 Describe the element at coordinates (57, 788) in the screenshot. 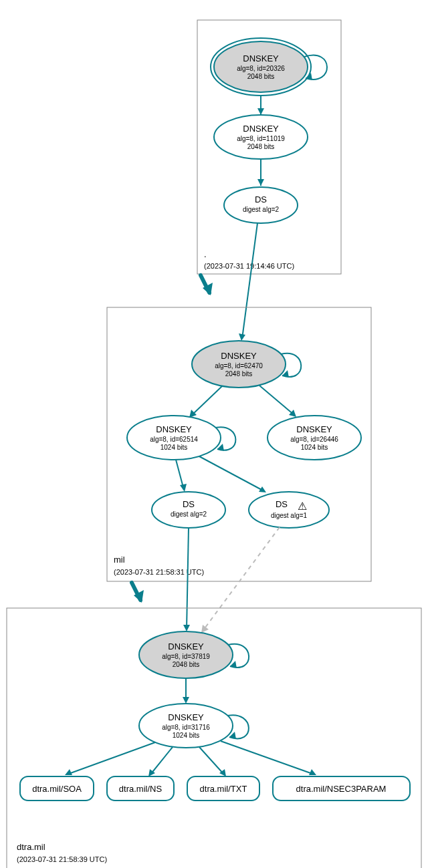

I see `node-rr-soa: dtra.mil/SOA` at that location.